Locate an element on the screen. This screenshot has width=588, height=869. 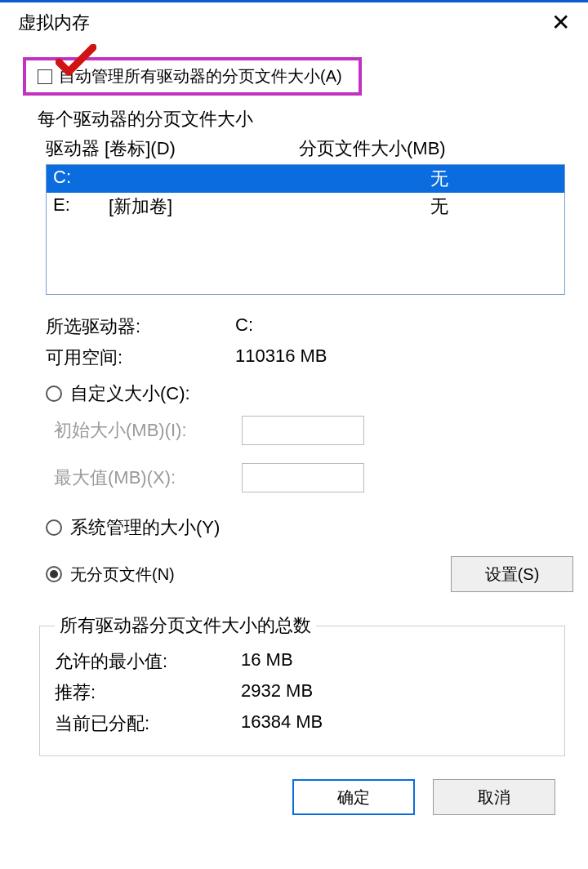
column-header-drive: 驱动器 [卷标](D) is located at coordinates (172, 149).